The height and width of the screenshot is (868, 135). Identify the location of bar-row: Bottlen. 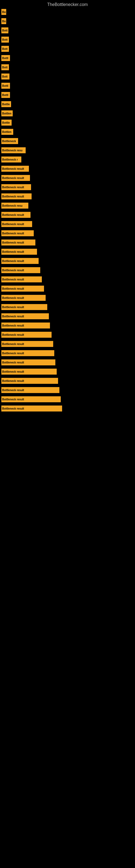
(68, 132).